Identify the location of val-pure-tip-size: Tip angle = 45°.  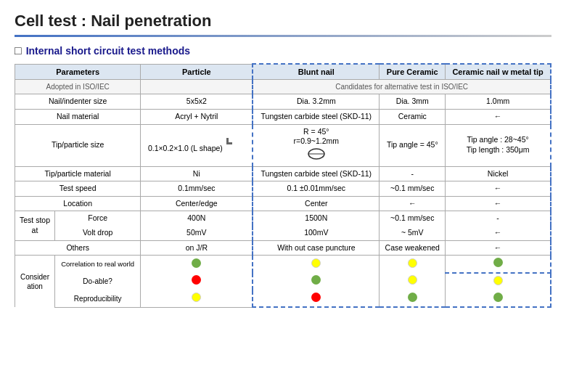
(412, 145).